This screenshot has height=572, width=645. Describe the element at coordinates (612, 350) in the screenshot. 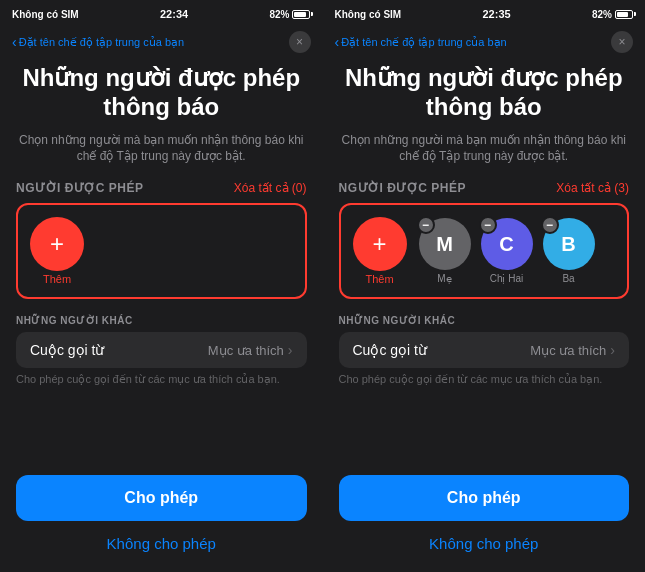

I see `chevron-right-2: ›` at that location.